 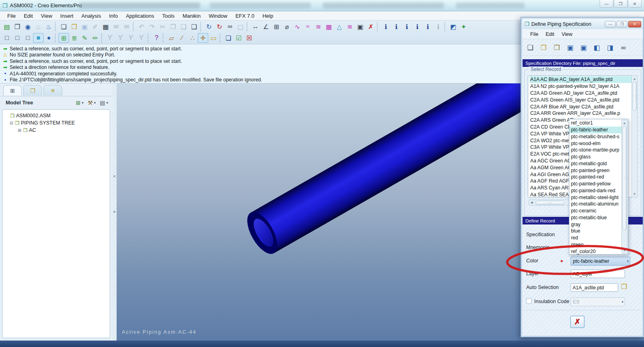 What do you see at coordinates (56, 123) in the screenshot?
I see `tree-node-piping-system: ⊟ ❒ PIPING SYSTEM TREE` at bounding box center [56, 123].